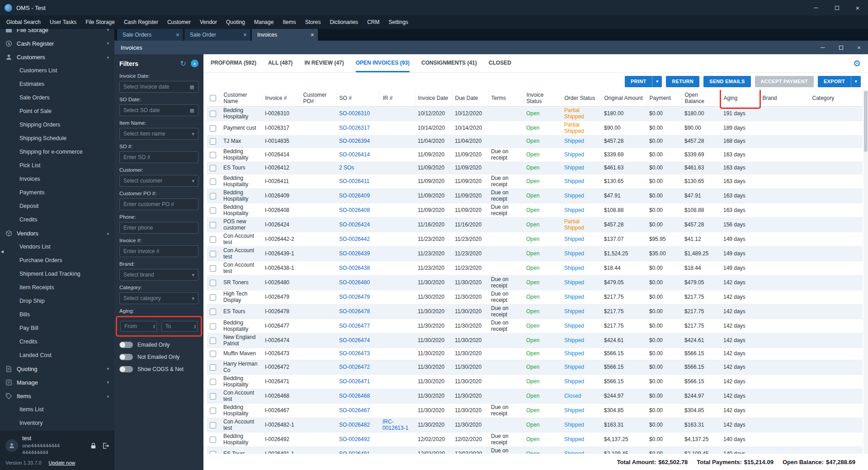  What do you see at coordinates (57, 287) in the screenshot?
I see `sidebar-item-item-receipts: Item Receipts` at bounding box center [57, 287].